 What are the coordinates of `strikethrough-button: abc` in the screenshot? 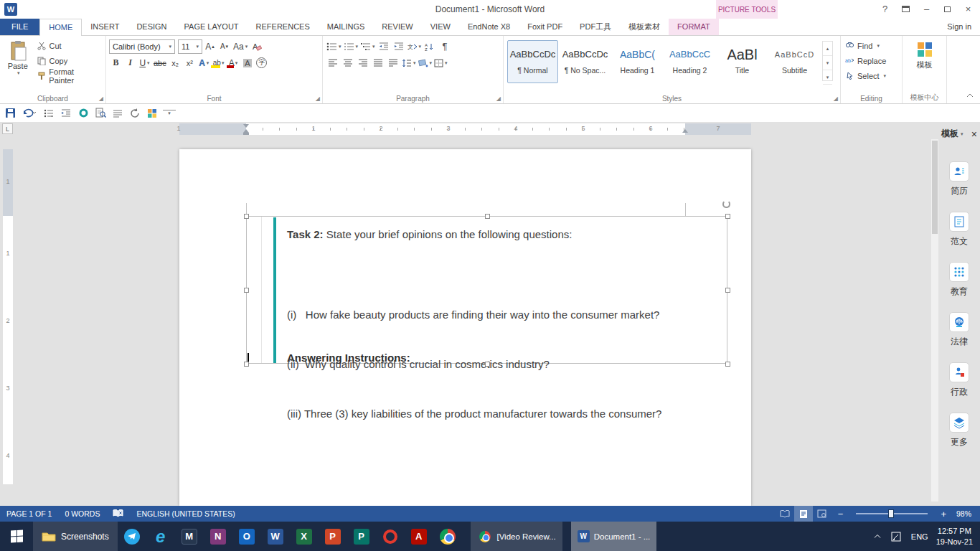 It's located at (160, 63).